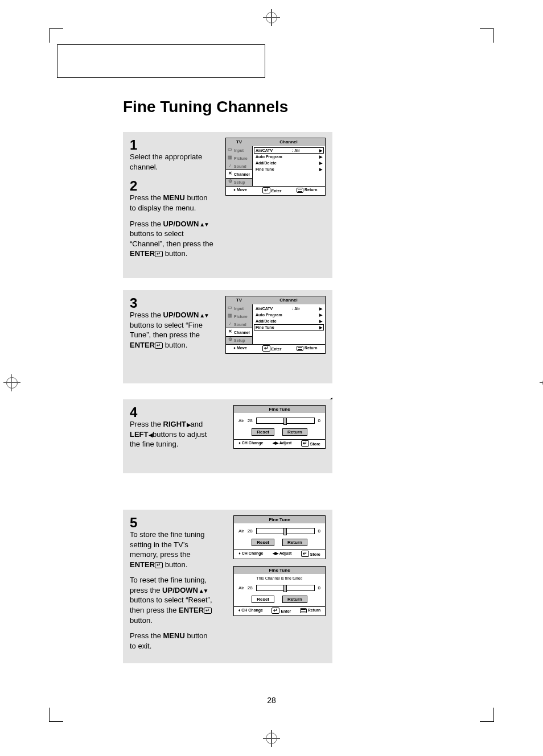 The width and height of the screenshot is (543, 756). Describe the element at coordinates (272, 18) in the screenshot. I see `registration-mark-top` at that location.